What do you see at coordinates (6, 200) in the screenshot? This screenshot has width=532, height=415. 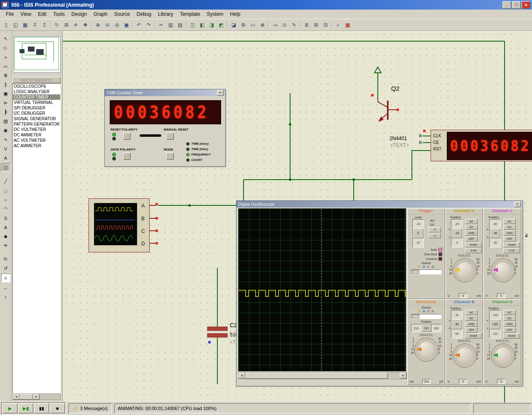 I see `circle-tool-icon: ○` at bounding box center [6, 200].